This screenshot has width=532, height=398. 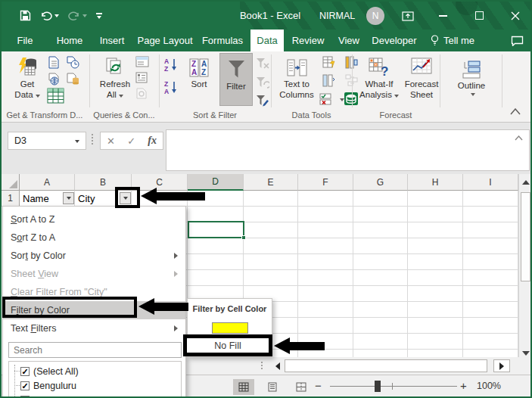 I want to click on zoom-out-icon: −, so click(x=318, y=386).